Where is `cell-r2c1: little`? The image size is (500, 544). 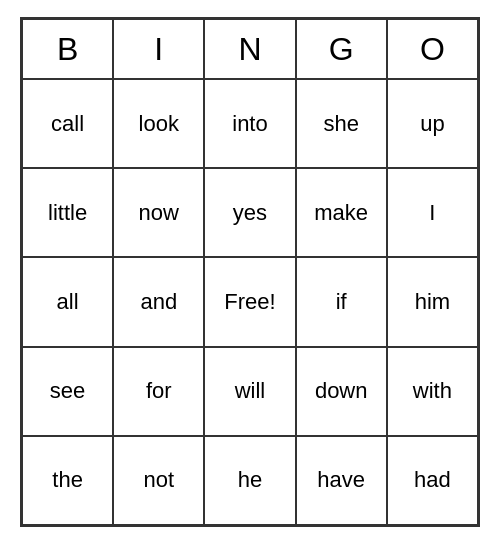
cell-r2c1: little is located at coordinates (68, 212).